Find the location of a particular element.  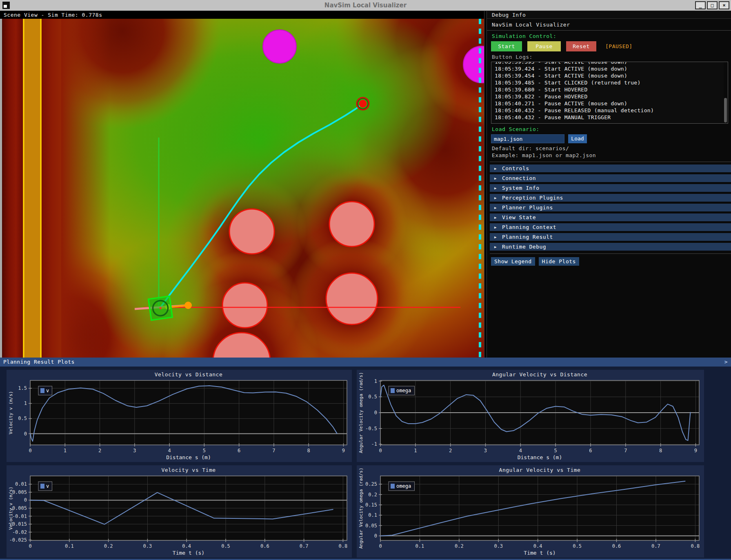

legend-swatch is located at coordinates (393, 391).